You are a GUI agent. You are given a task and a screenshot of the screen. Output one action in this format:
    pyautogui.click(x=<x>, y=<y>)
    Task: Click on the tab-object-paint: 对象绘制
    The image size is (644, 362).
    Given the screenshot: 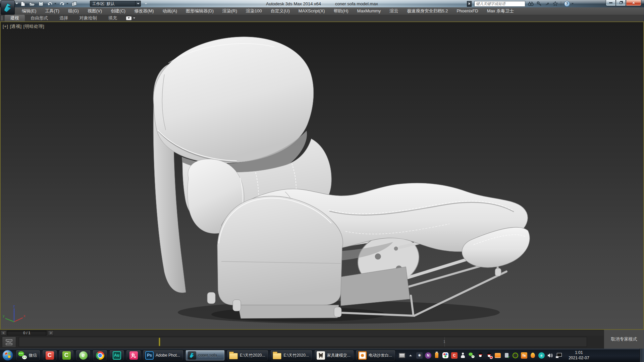 What is the action you would take?
    pyautogui.click(x=88, y=18)
    